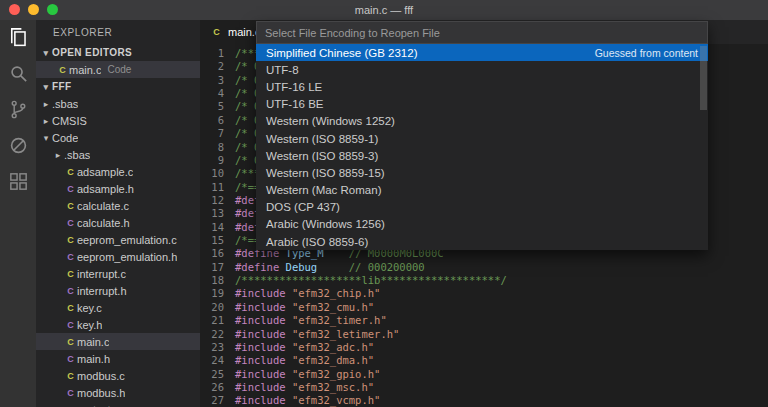  What do you see at coordinates (118, 392) in the screenshot?
I see `file-modbus.h: Cmodbus.h` at bounding box center [118, 392].